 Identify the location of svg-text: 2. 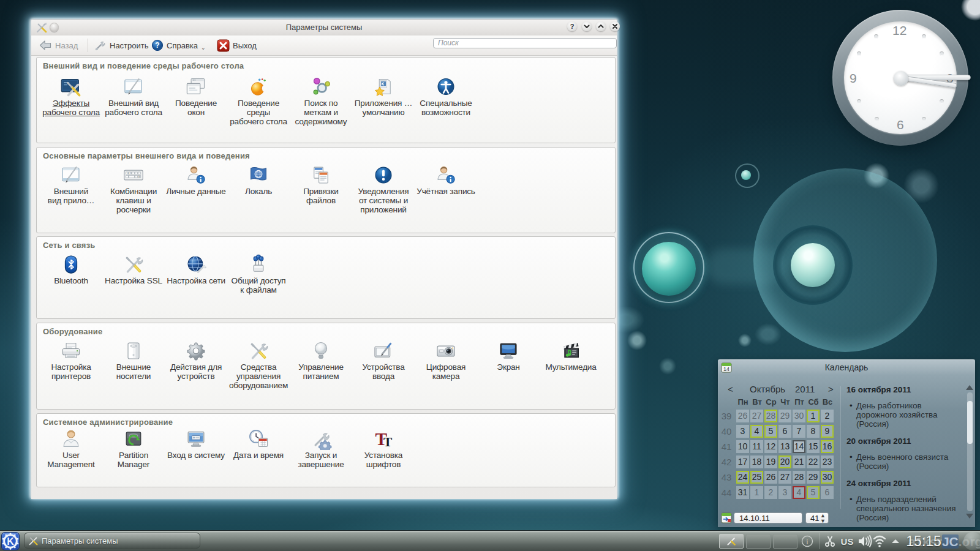
(130, 173).